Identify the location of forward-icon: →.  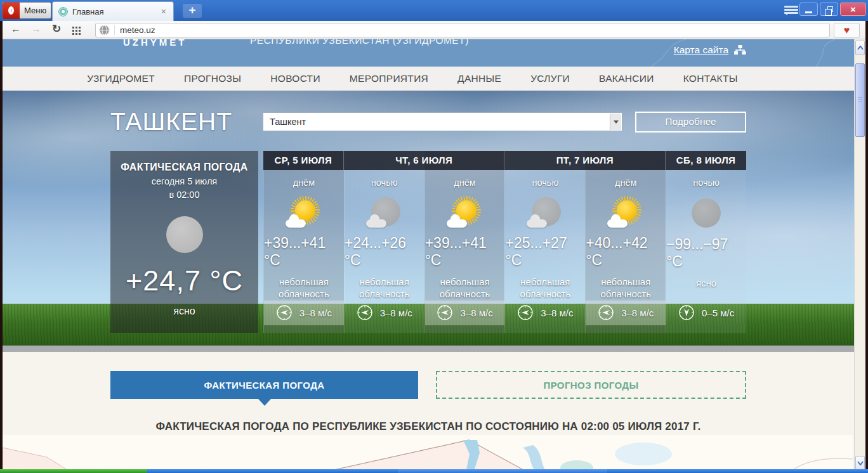
(36, 29).